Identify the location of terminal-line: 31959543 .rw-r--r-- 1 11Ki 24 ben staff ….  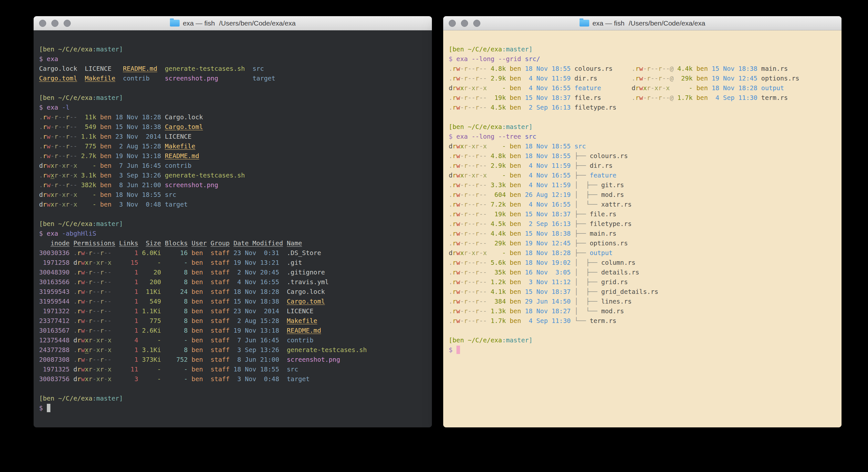
(232, 292).